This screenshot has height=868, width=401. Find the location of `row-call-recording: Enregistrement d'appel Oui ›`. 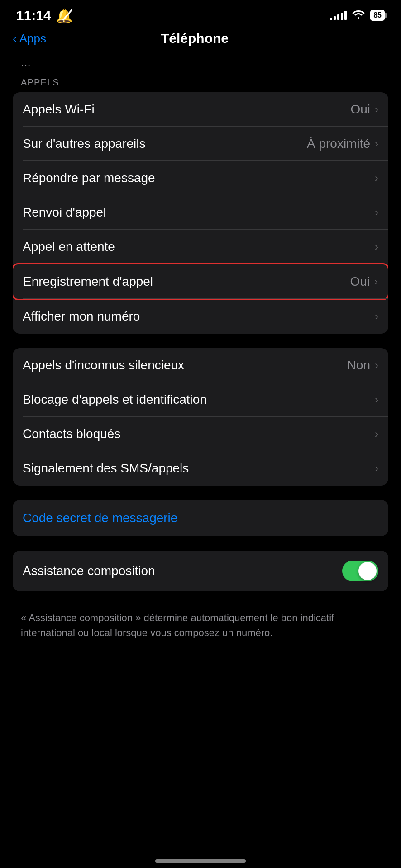

row-call-recording: Enregistrement d'appel Oui › is located at coordinates (200, 282).